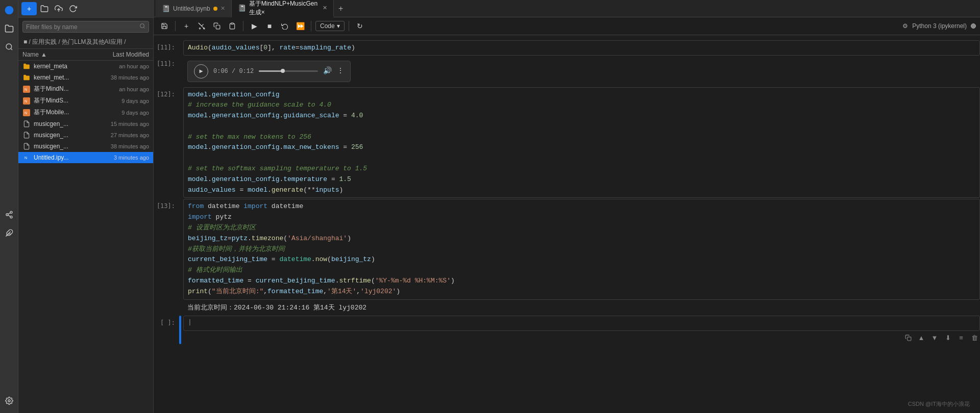  What do you see at coordinates (217, 26) in the screenshot?
I see `copy-btn` at bounding box center [217, 26].